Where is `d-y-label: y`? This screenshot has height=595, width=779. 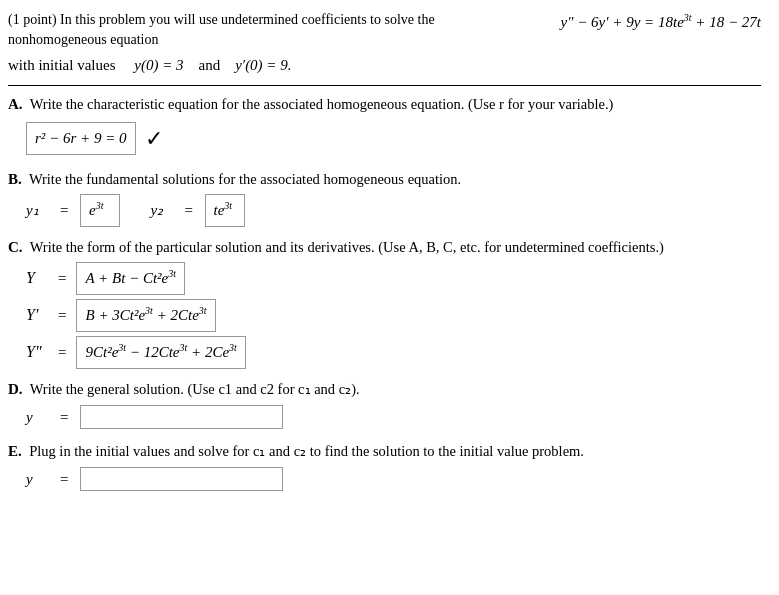
d-y-label: y is located at coordinates (41, 418).